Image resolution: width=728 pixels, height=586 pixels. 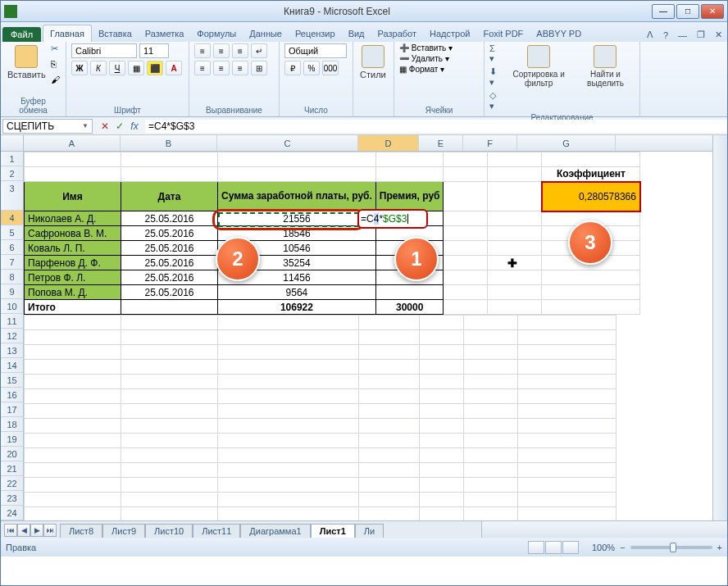 What do you see at coordinates (266, 34) in the screenshot?
I see `tab-data: Данные` at bounding box center [266, 34].